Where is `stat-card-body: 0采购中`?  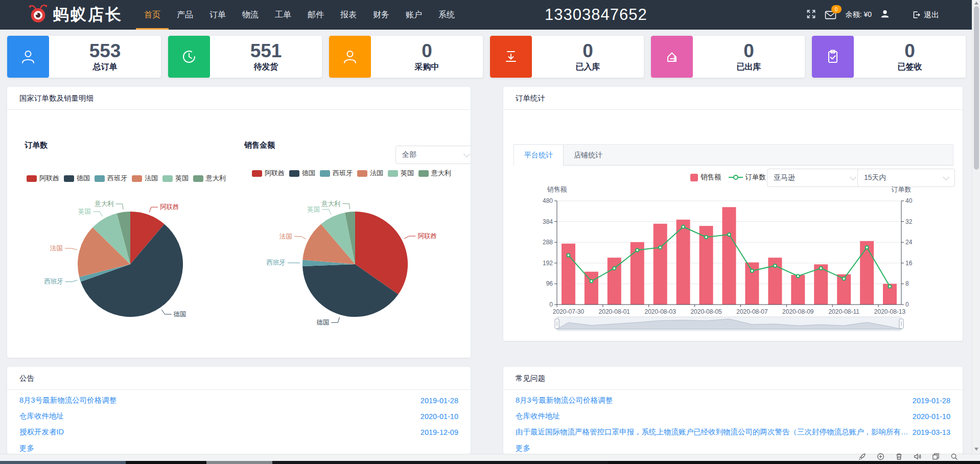 stat-card-body: 0采购中 is located at coordinates (427, 57).